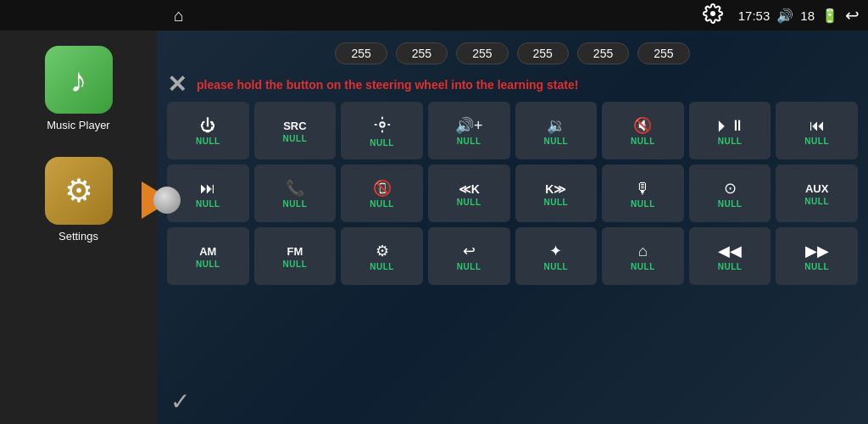  What do you see at coordinates (512, 256) in the screenshot?
I see `button-row-3: AM NULL FM NULL ⚙ NULL ↩ NULL ✦ NULL` at bounding box center [512, 256].